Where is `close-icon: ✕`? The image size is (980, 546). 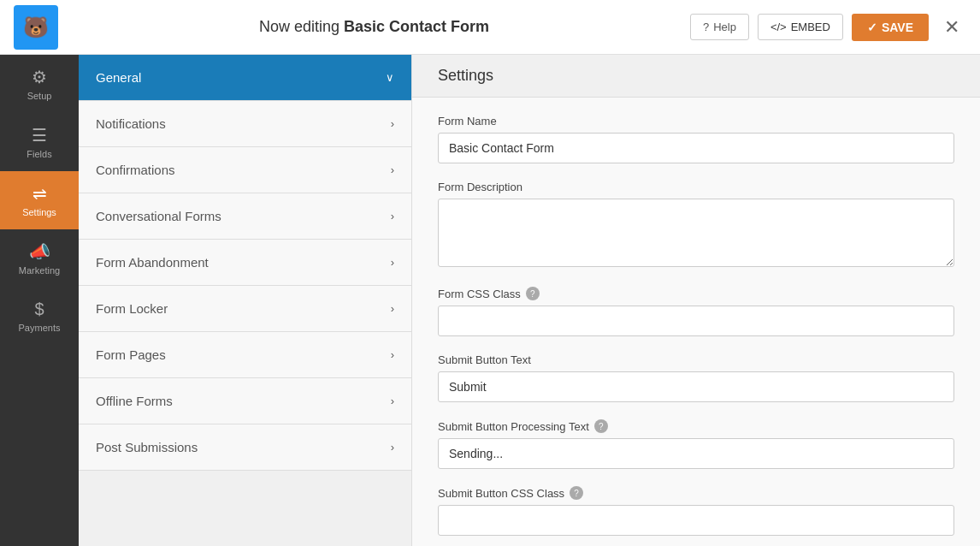
close-icon: ✕ is located at coordinates (952, 27).